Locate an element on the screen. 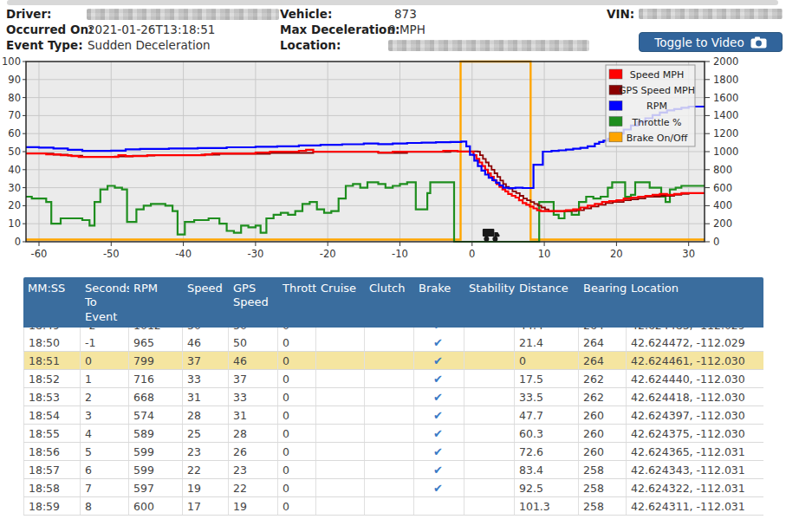  cell-speed: 33 is located at coordinates (206, 379).